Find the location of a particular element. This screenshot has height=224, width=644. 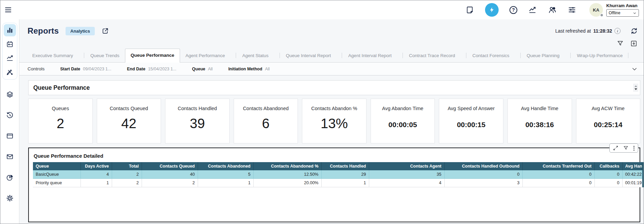

tab-queue-trends: Queue Trends is located at coordinates (102, 56).